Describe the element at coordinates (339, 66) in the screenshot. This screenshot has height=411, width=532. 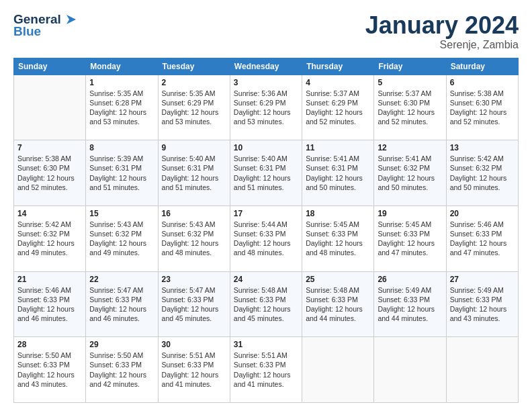
I see `col-thursday: Thursday` at that location.